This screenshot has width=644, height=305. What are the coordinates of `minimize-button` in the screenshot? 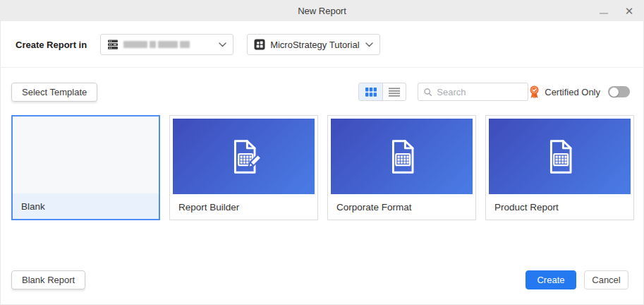 It's located at (604, 11).